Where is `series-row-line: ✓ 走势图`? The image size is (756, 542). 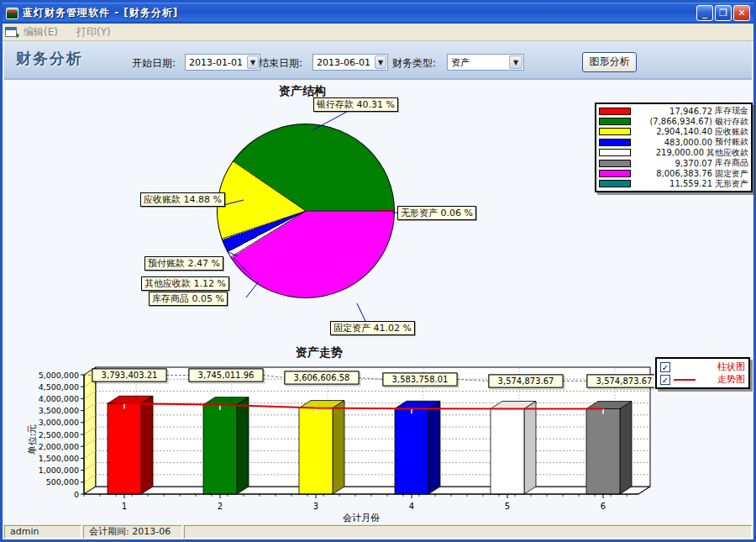
series-row-line: ✓ 走势图 is located at coordinates (702, 380).